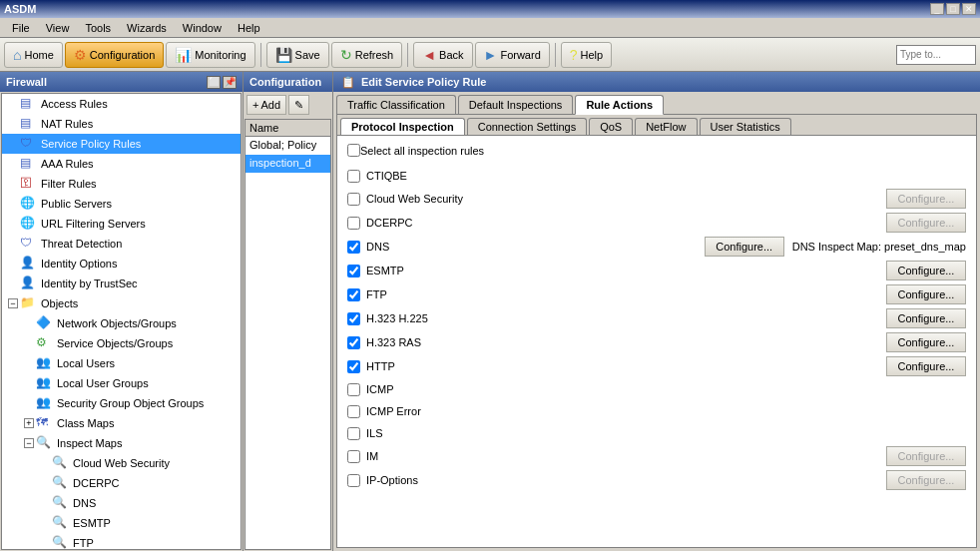 The height and width of the screenshot is (551, 980). I want to click on inspection-checkbox-ils, so click(353, 433).